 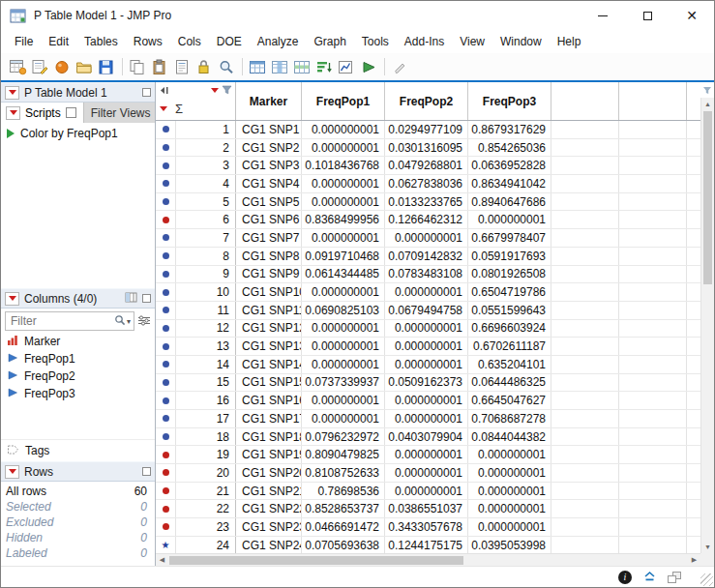 What do you see at coordinates (329, 42) in the screenshot?
I see `menu-graph: Graph` at bounding box center [329, 42].